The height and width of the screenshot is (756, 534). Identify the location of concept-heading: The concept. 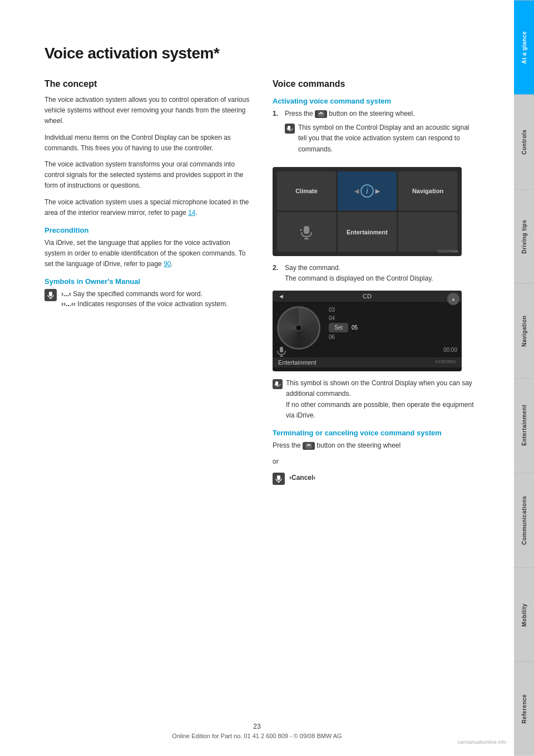
(147, 84).